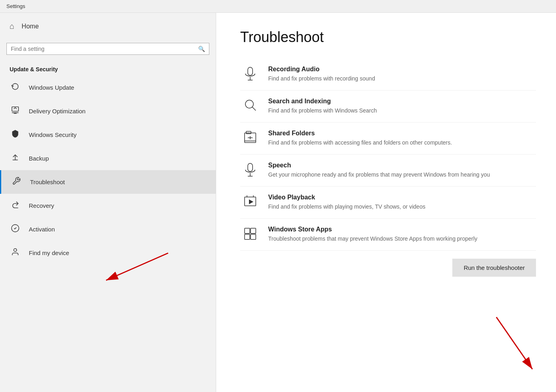 The image size is (556, 392). Describe the element at coordinates (379, 165) in the screenshot. I see `speech-label: Speech` at that location.